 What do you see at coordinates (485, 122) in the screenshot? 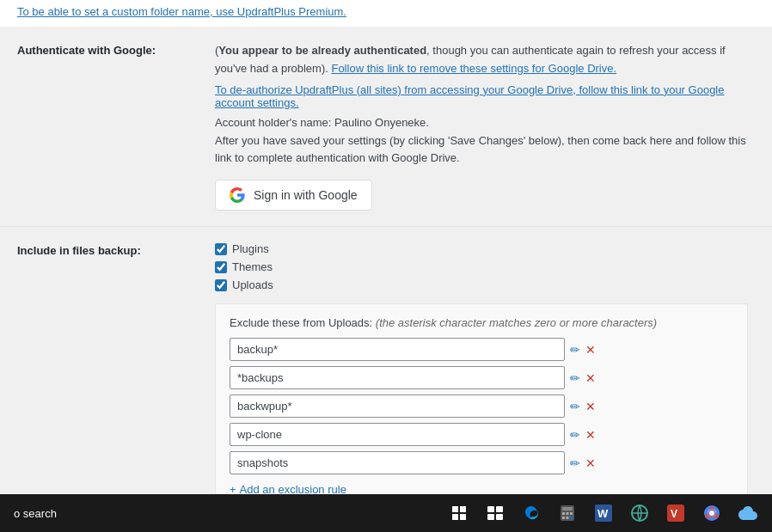
I see `account-name-line: Account holder's name: Paulino Onyeneke.` at bounding box center [485, 122].